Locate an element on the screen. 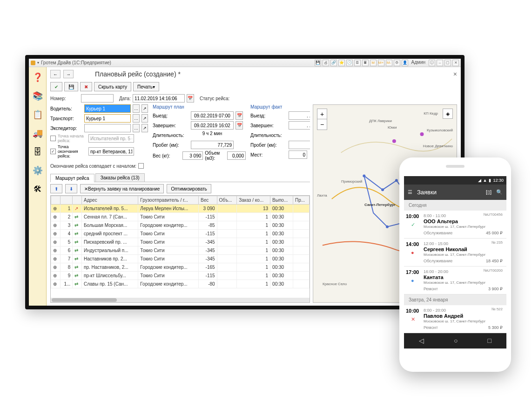 This screenshot has width=532, height=417. grid-column-header: Объ... is located at coordinates (227, 200).